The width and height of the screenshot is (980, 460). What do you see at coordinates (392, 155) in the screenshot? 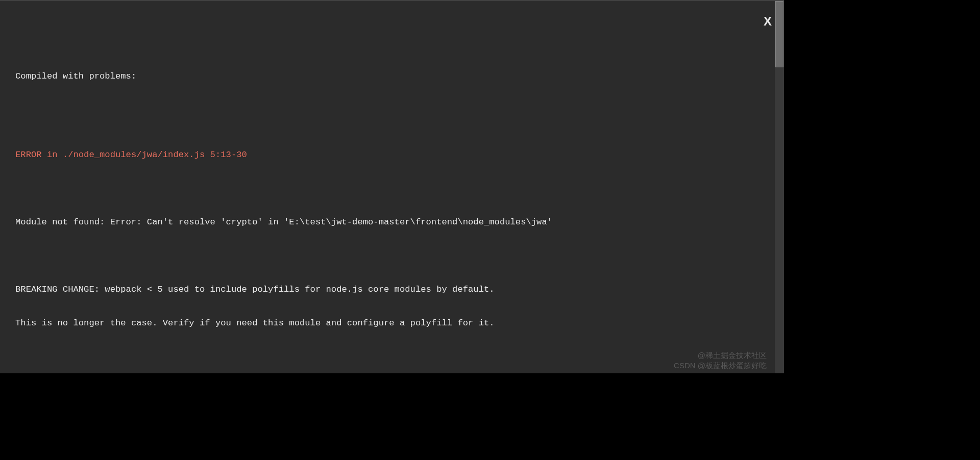
I see `error-heading: ERROR in ./node_modules/jwa/index.js 5:1…` at bounding box center [392, 155].